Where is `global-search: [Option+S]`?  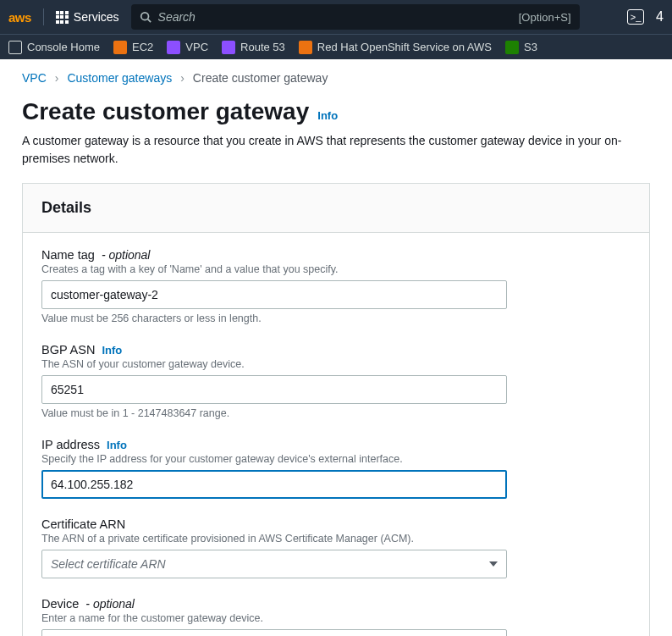
global-search: [Option+S] is located at coordinates (355, 17).